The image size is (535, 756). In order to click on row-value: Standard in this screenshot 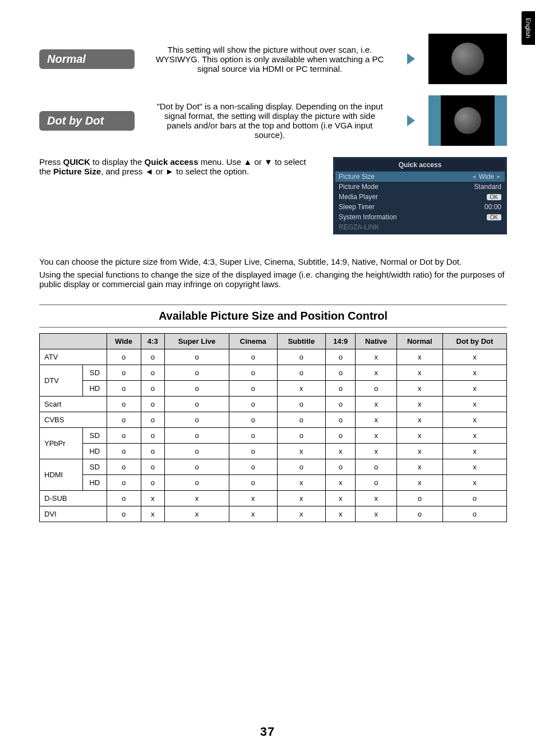, I will do `click(488, 187)`.